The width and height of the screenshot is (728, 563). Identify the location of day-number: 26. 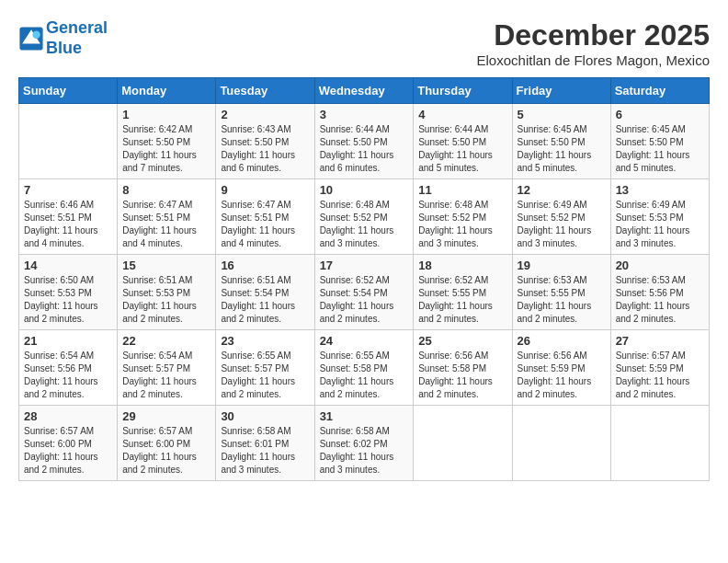
(562, 340).